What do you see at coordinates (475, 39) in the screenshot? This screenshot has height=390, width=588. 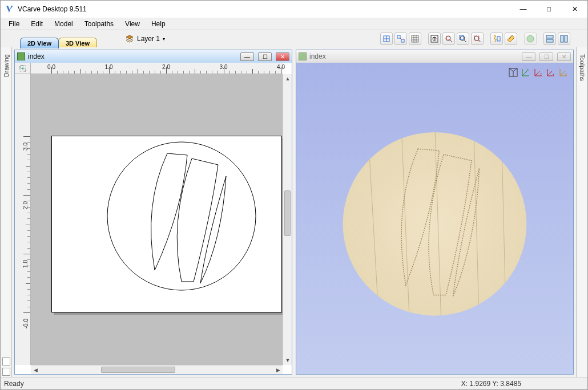 I see `view-toolbar` at bounding box center [475, 39].